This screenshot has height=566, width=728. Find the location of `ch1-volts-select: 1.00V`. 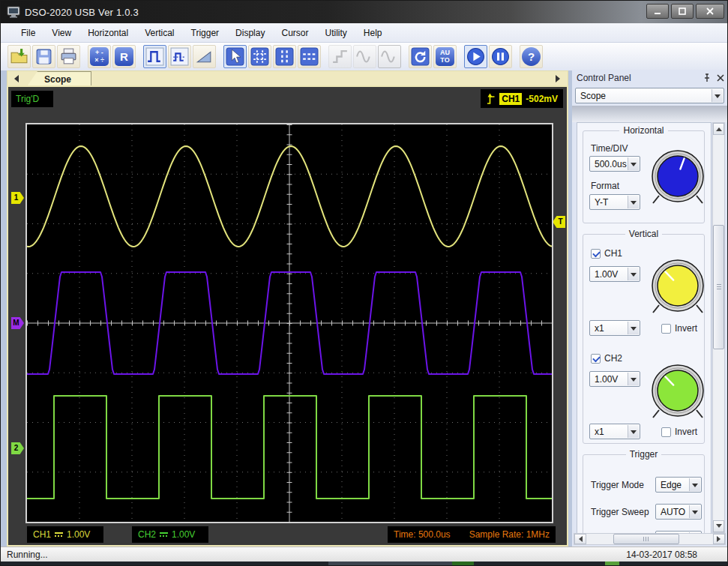

ch1-volts-select: 1.00V is located at coordinates (615, 274).